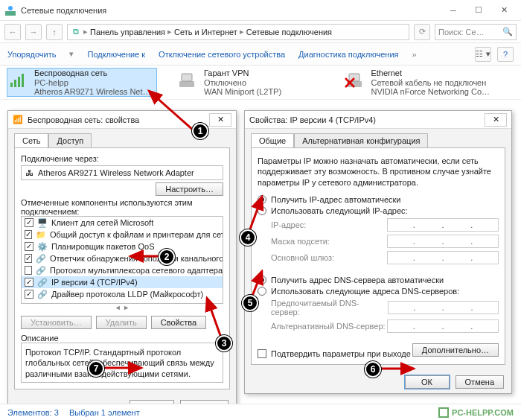  I want to click on callout-2: 2, so click(167, 257).